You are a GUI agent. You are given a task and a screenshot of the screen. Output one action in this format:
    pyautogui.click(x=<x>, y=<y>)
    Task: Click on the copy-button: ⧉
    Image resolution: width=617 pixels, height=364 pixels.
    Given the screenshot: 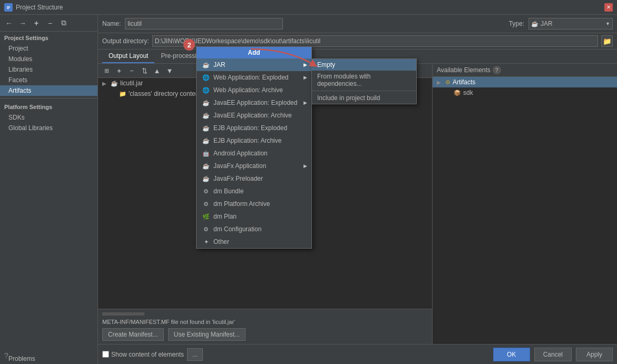 What is the action you would take?
    pyautogui.click(x=64, y=23)
    